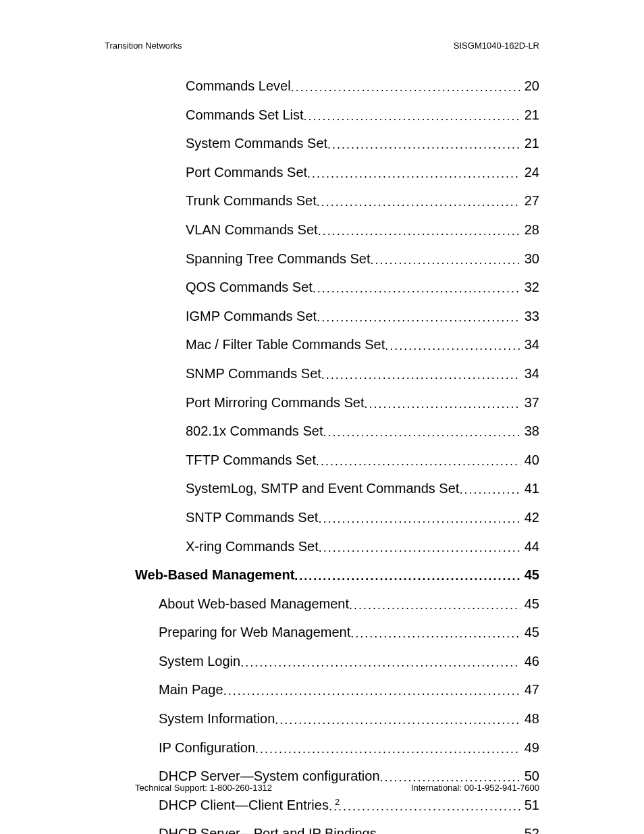 Image resolution: width=644 pixels, height=834 pixels. Describe the element at coordinates (363, 288) in the screenshot. I see `toc-entry: QOS Commands Set 32` at that location.